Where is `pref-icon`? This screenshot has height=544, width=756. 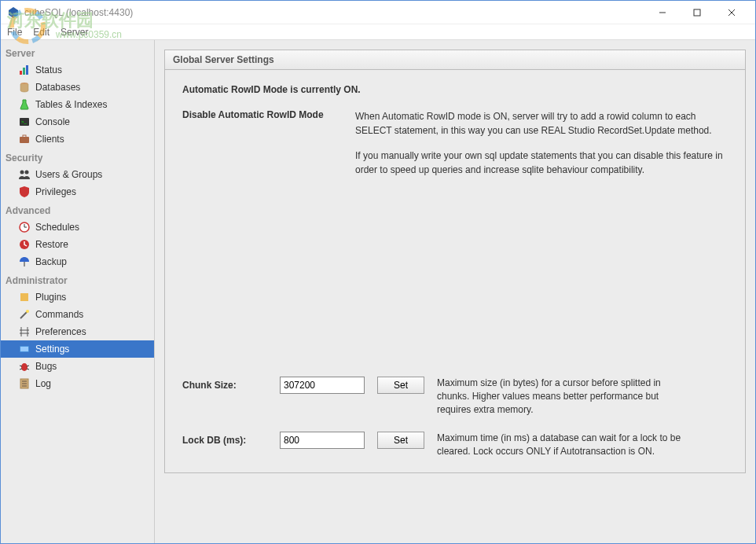
pref-icon is located at coordinates (24, 332).